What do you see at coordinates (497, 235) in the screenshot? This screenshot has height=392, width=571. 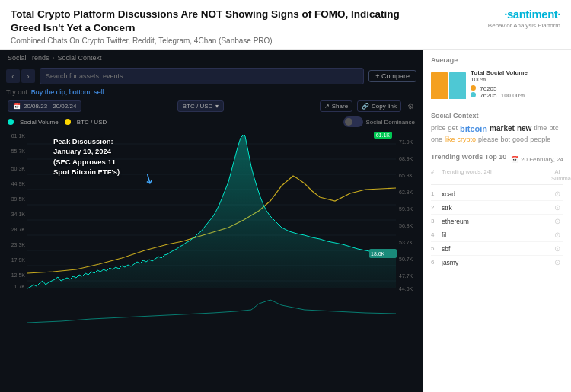 I see `trending-row-4: 4 fil ⊙` at bounding box center [497, 235].